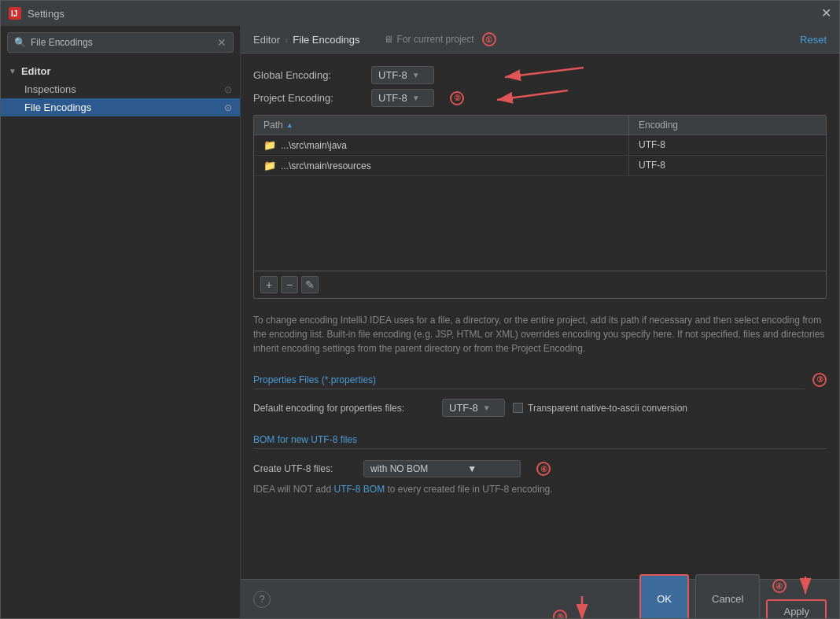 The width and height of the screenshot is (840, 619). What do you see at coordinates (420, 13) in the screenshot?
I see `title-bar: IJ Settings ✕` at bounding box center [420, 13].